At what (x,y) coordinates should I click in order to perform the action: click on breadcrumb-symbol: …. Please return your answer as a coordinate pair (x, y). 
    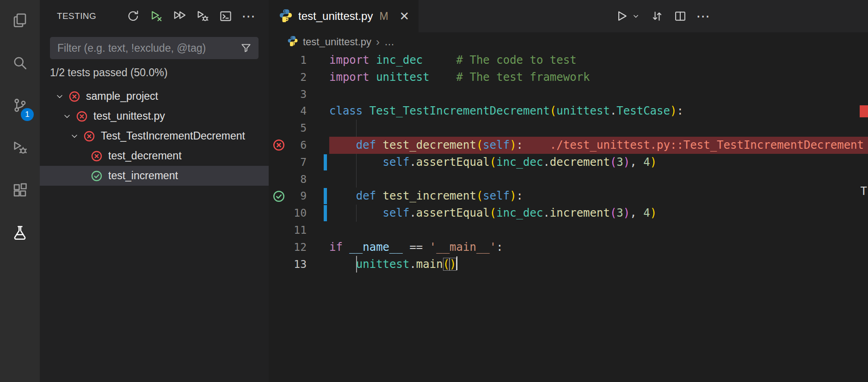
    Looking at the image, I should click on (389, 42).